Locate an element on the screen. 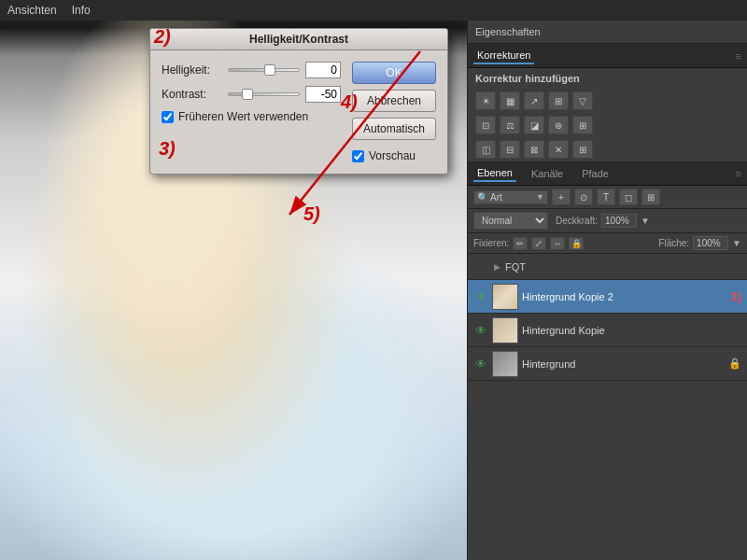  art-selector: 🔍 Art ▼ is located at coordinates (511, 198).